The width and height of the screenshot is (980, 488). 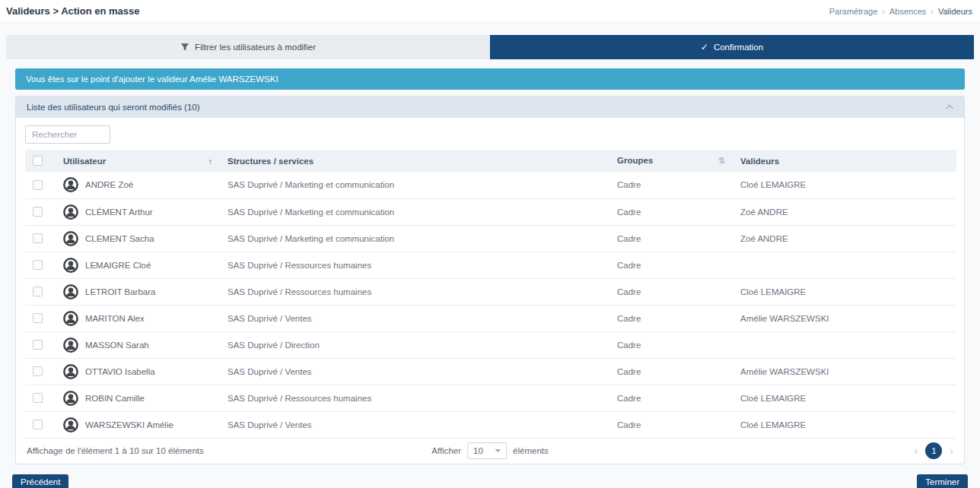 I want to click on top-header-bar: Valideurs > Action en masse Paramétrage …, so click(x=490, y=11).